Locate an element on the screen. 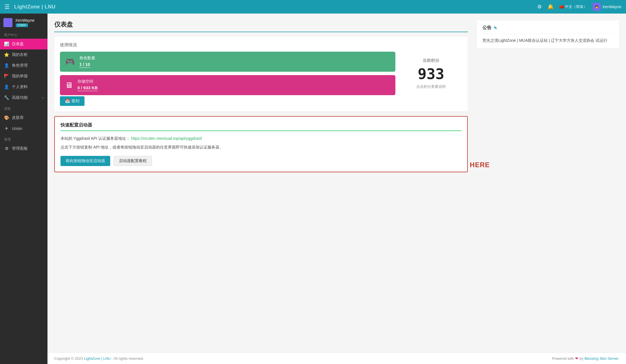 The height and width of the screenshot is (364, 626). footer-by: by is located at coordinates (581, 359).